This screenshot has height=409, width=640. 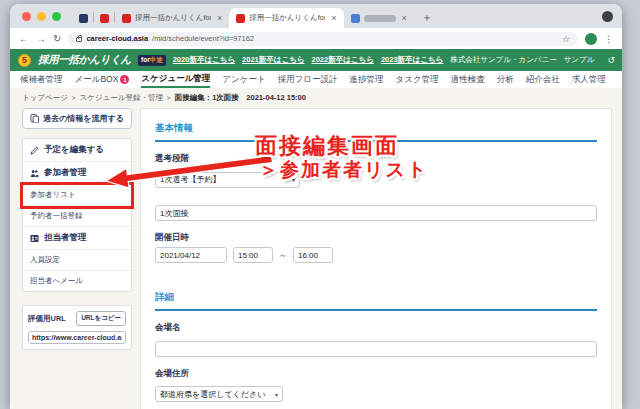 I want to click on url-bar: career-cloud.asia/mid/schedule/event?id=…, so click(x=323, y=39).